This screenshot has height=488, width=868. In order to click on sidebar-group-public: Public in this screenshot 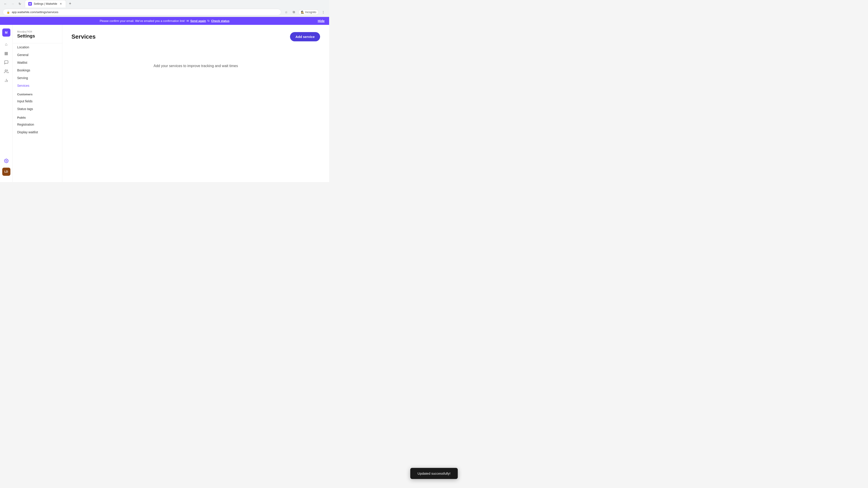, I will do `click(37, 117)`.